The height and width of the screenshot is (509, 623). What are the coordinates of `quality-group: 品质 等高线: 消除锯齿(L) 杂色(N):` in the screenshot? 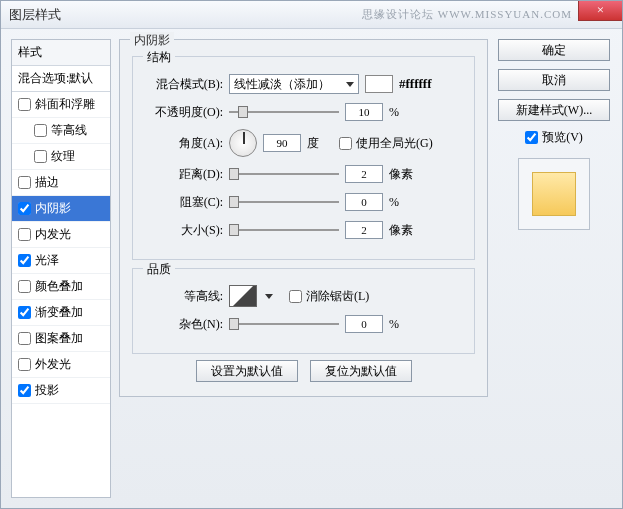 It's located at (304, 311).